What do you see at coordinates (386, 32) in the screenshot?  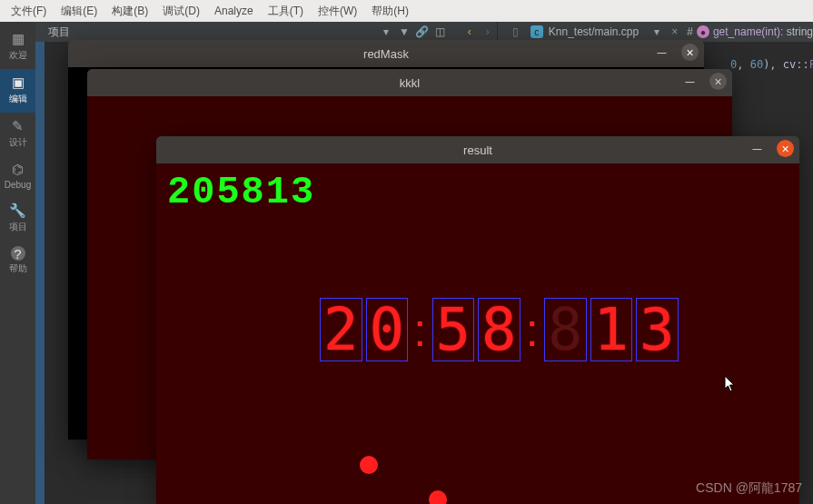 I see `dropdown-arrow-icon: ▾` at bounding box center [386, 32].